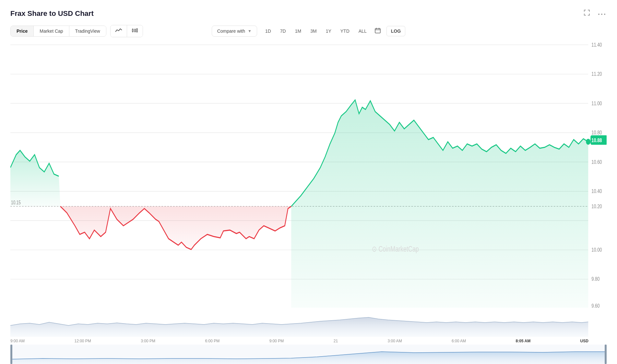 The height and width of the screenshot is (364, 617). What do you see at coordinates (396, 249) in the screenshot?
I see `svg-text: ⊙ CoinMarketCap` at bounding box center [396, 249].